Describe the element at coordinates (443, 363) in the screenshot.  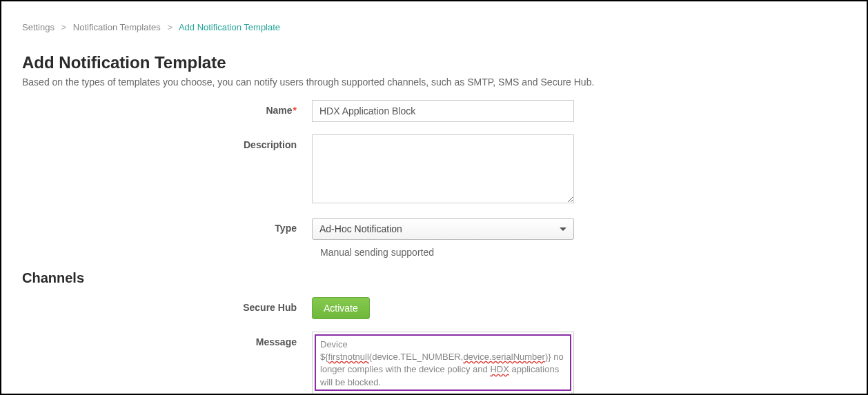
I see `message-content: Device ${firstnotnull(device.TEL_NUMBER,…` at that location.